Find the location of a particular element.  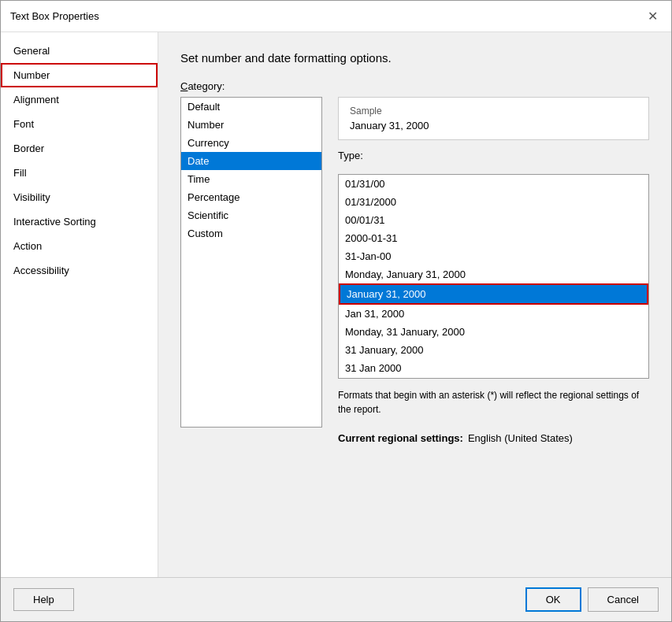

close-button: ✕ is located at coordinates (652, 17).